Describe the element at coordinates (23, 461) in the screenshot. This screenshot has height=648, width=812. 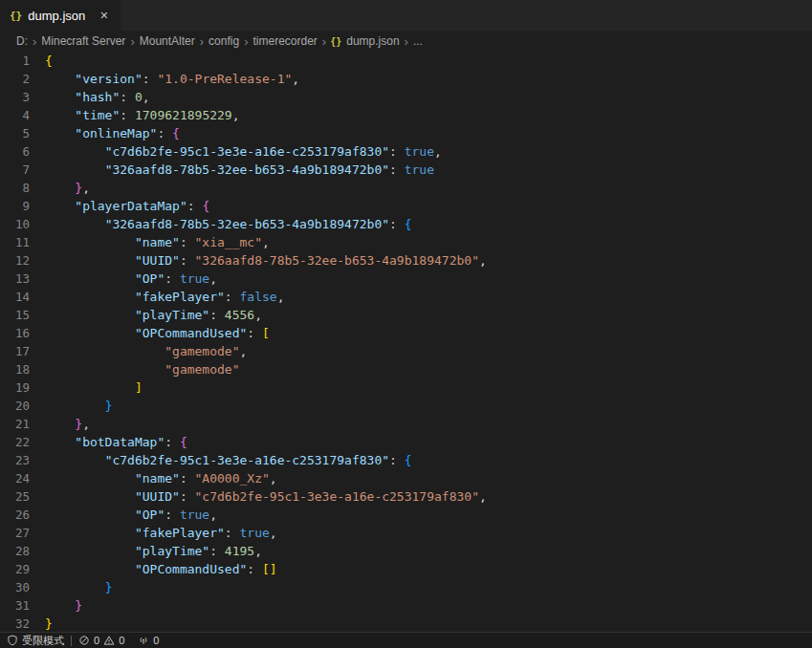
I see `line-number: 23` at that location.